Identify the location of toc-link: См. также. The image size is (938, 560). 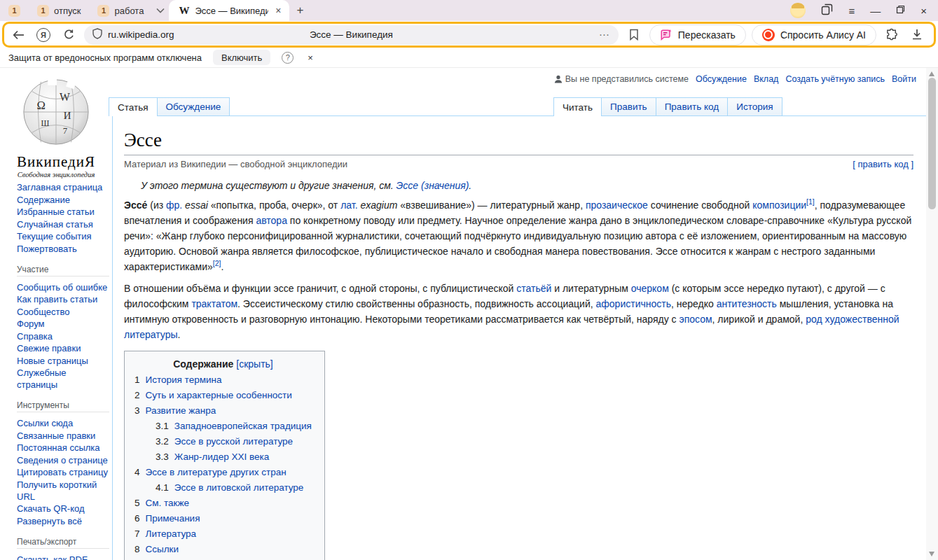
(168, 503).